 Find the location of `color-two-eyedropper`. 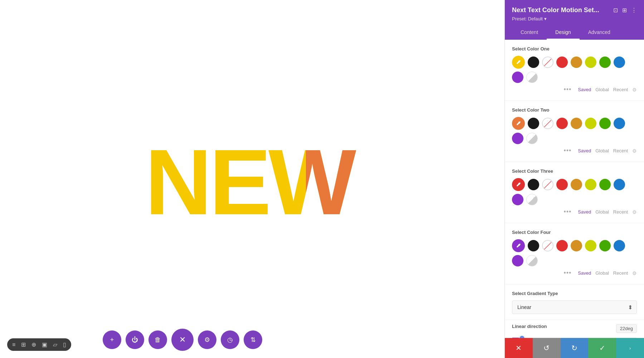

color-two-eyedropper is located at coordinates (518, 123).